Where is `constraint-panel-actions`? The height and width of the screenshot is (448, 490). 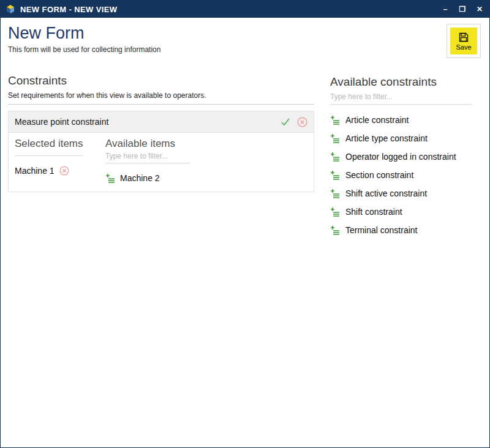 constraint-panel-actions is located at coordinates (294, 122).